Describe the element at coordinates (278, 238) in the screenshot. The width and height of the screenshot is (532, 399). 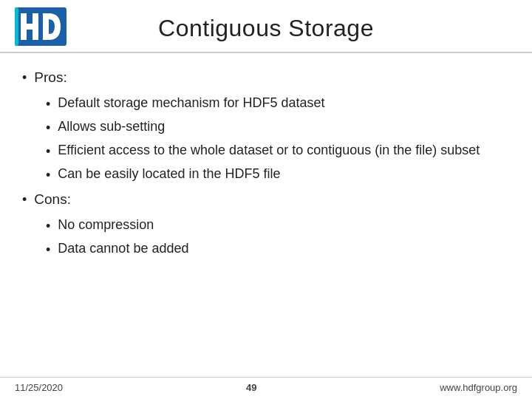
I see `cons-sub-bullets: • No compression • Data cannot be added` at that location.